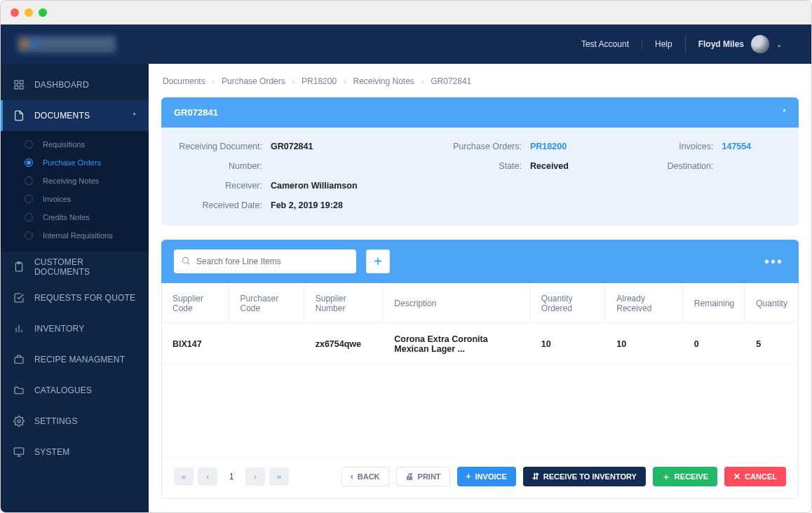 Image resolution: width=812 pixels, height=513 pixels. What do you see at coordinates (80, 360) in the screenshot?
I see `sidebar-item-label: RECIPE MANAGMENT` at bounding box center [80, 360].